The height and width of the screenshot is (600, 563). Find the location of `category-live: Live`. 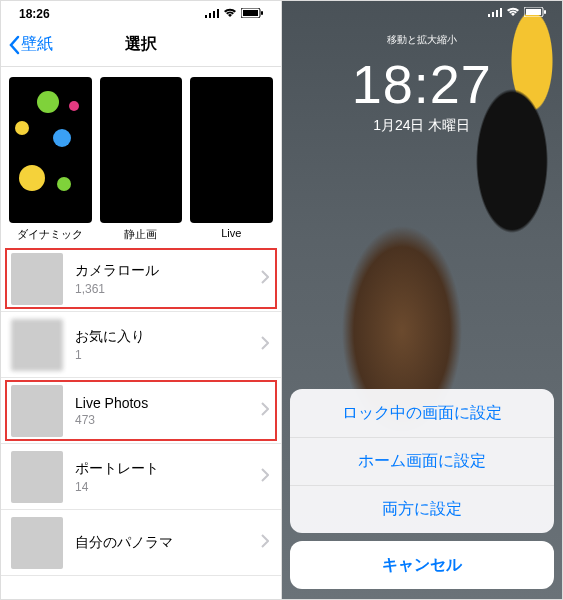

category-live: Live is located at coordinates (232, 160).